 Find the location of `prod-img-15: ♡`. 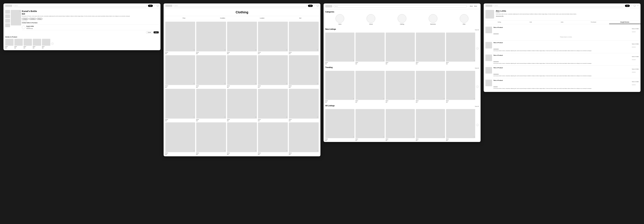

prod-img-15: ♡ is located at coordinates (180, 137).